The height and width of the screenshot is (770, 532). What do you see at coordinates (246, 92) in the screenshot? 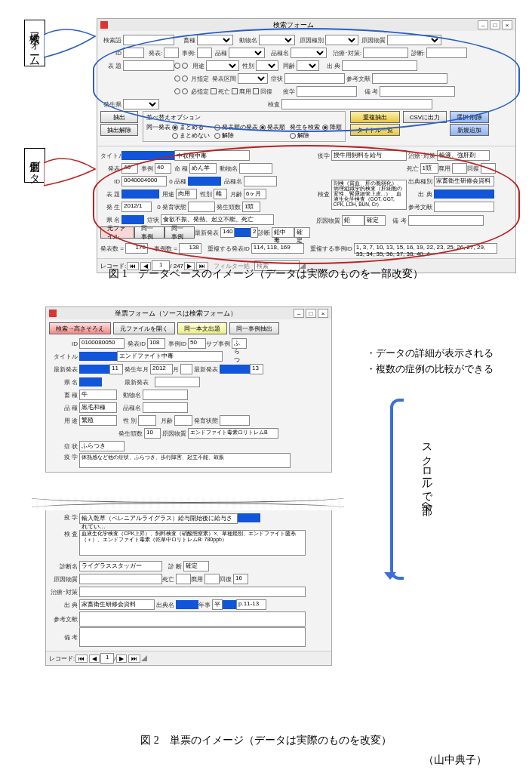
I see `lbl-shobun: 廃用` at bounding box center [246, 92].